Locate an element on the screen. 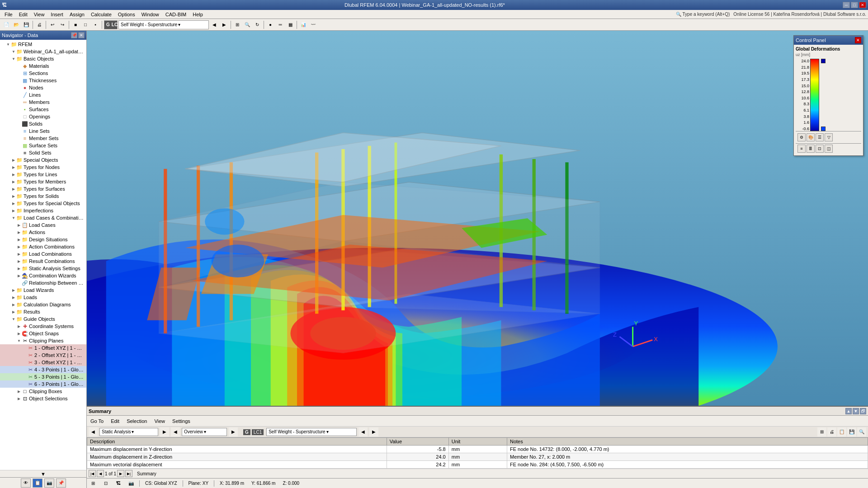 The width and height of the screenshot is (868, 488). show-surfaces-button: ▦ is located at coordinates (290, 25).